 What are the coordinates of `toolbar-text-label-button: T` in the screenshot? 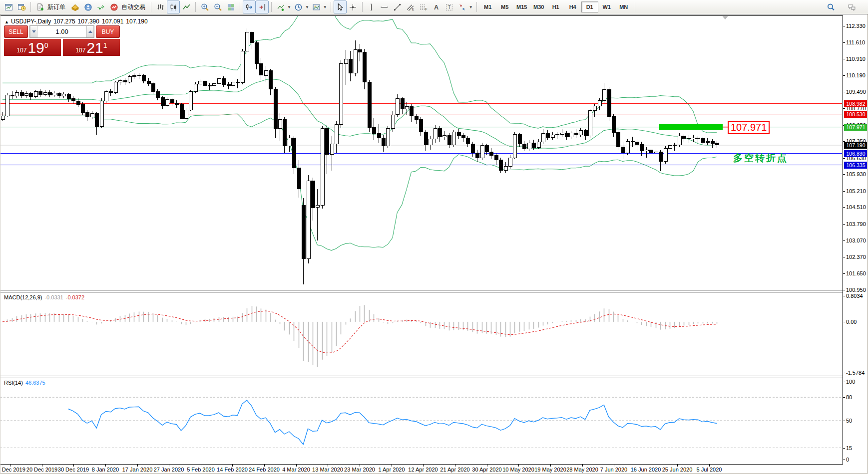 It's located at (449, 7).